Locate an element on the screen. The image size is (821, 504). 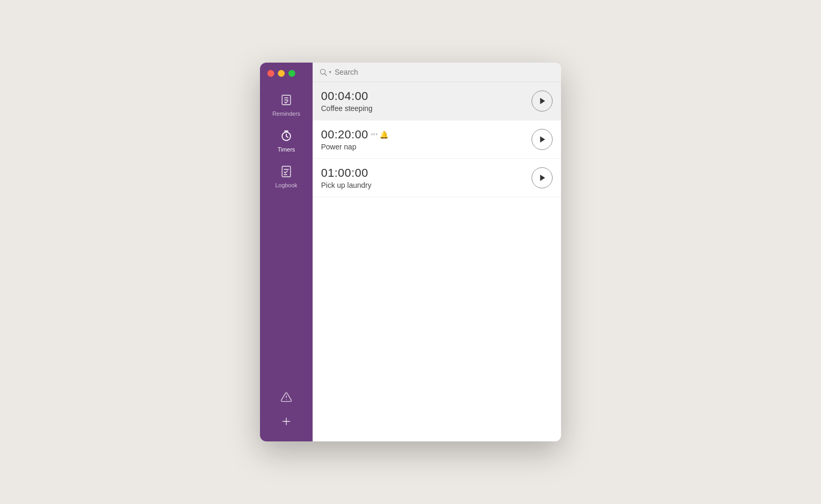
sidebar-item-reminders: Reminders is located at coordinates (286, 105).